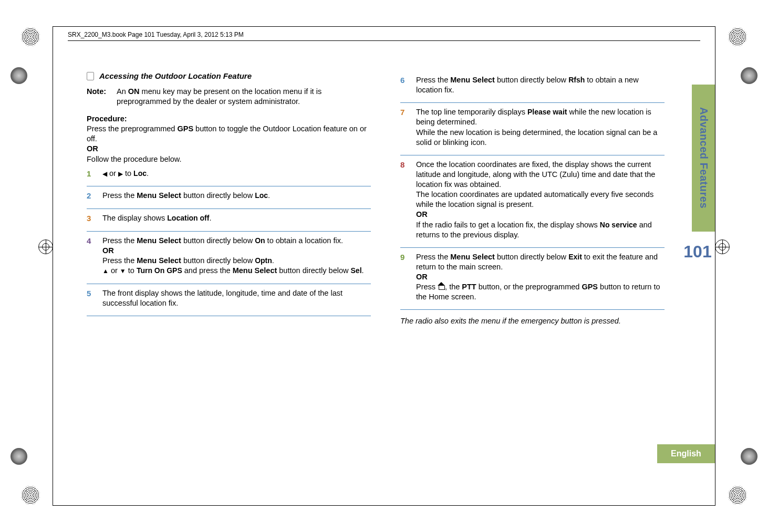  I want to click on step-4-body: Press the Menu Select button directly be…, so click(233, 256).